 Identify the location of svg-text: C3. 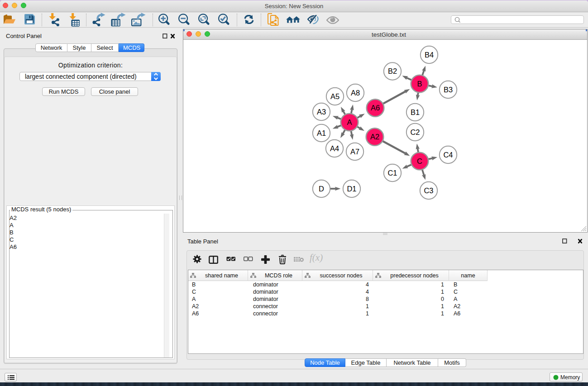
(428, 191).